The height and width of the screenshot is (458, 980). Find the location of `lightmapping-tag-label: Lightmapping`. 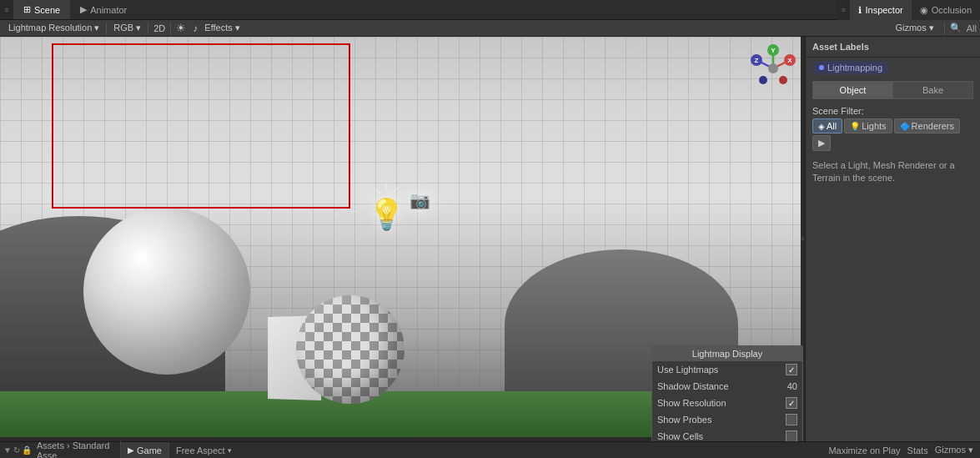

lightmapping-tag-label: Lightmapping is located at coordinates (855, 68).